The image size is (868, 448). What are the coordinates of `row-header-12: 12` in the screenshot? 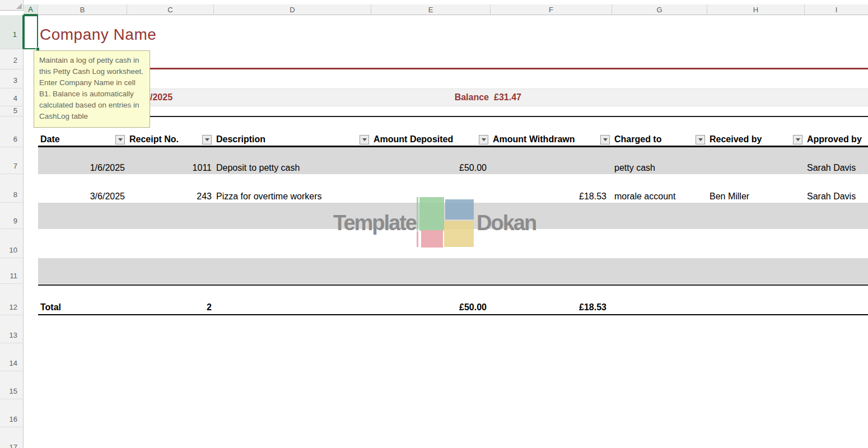 It's located at (12, 300).